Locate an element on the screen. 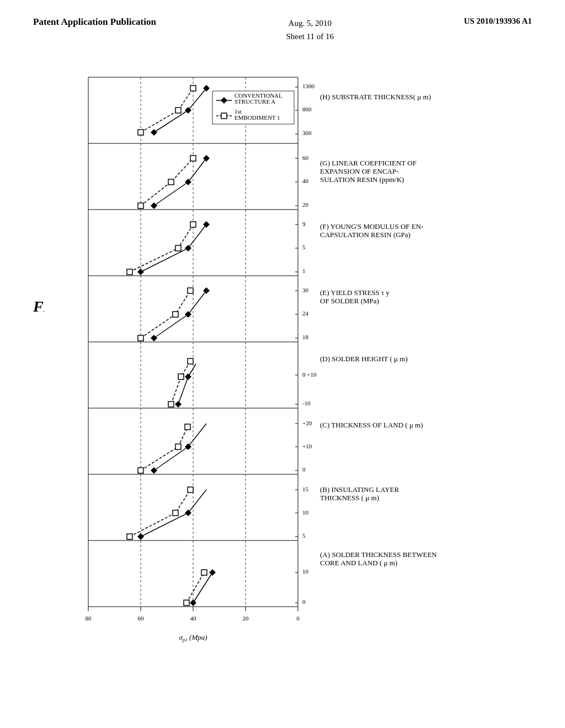  svg-text: THICKNESS ( μ m) is located at coordinates (350, 497).